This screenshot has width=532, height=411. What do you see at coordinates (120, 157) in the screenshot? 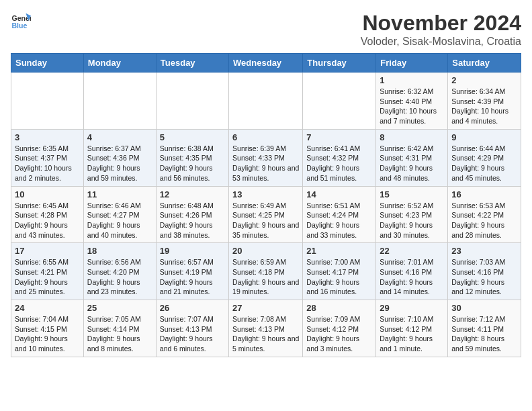
I see `day-cell: 4Sunrise: 6:37 AM Sunset: 4:36 PM Daylig…` at bounding box center [120, 157].